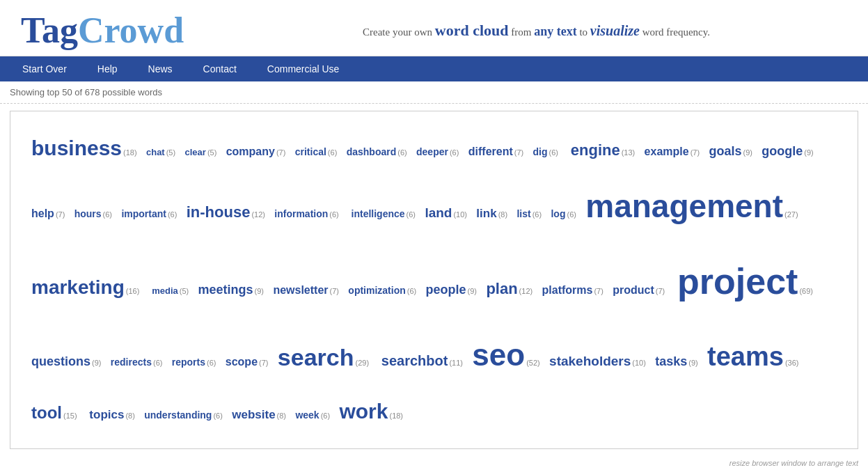  I want to click on word-example: example(7), so click(674, 152).